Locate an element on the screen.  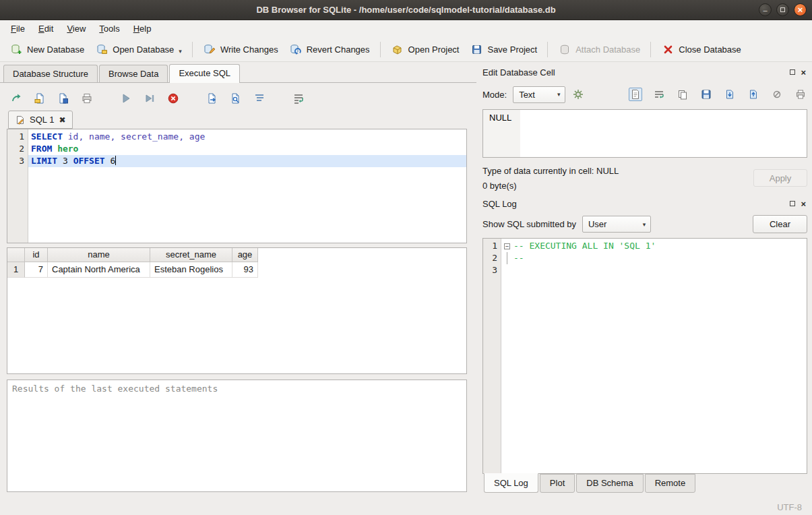
sql-toolbar is located at coordinates (237, 98).